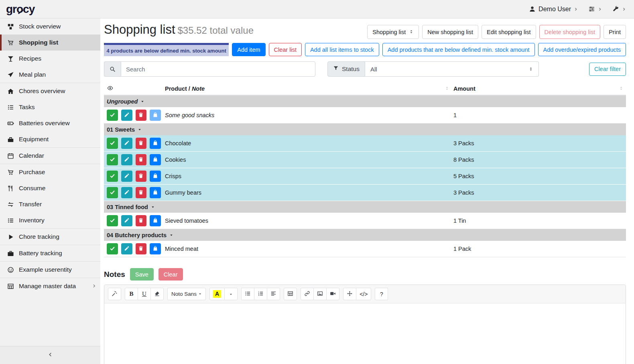 The width and height of the screenshot is (634, 364). Describe the element at coordinates (112, 177) in the screenshot. I see `check-icon` at that location.